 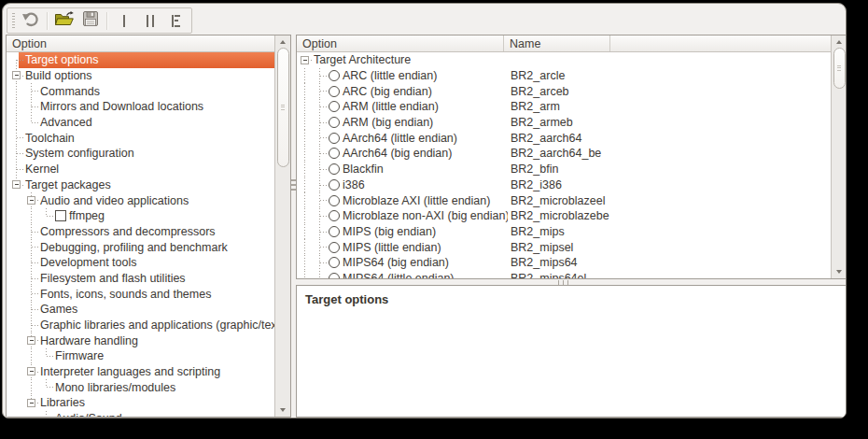 I want to click on tree-row: Audio/Sound, so click(x=140, y=414).